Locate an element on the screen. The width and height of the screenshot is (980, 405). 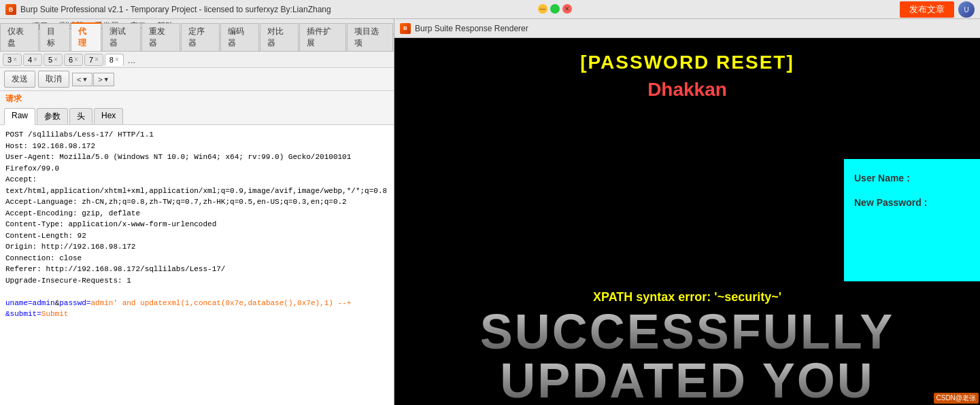
maximize-btn is located at coordinates (555, 9).